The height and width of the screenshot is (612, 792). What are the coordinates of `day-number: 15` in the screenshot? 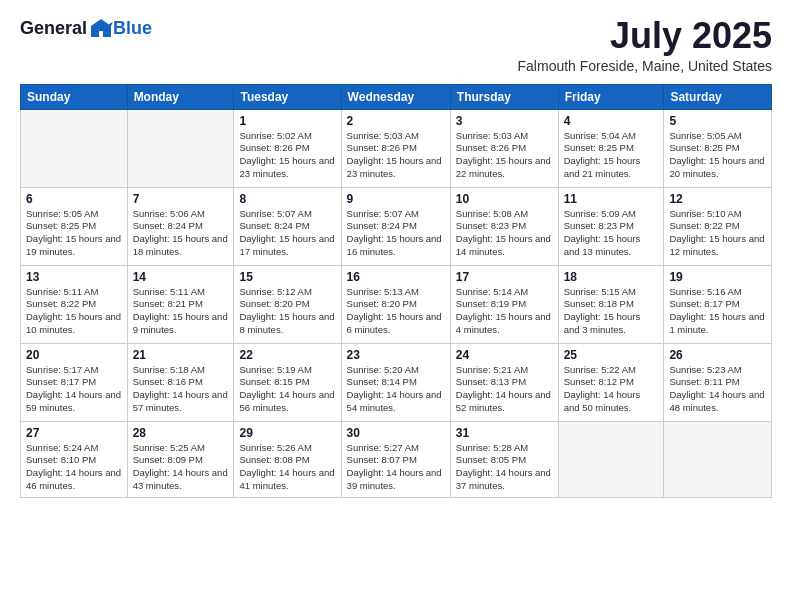 It's located at (287, 277).